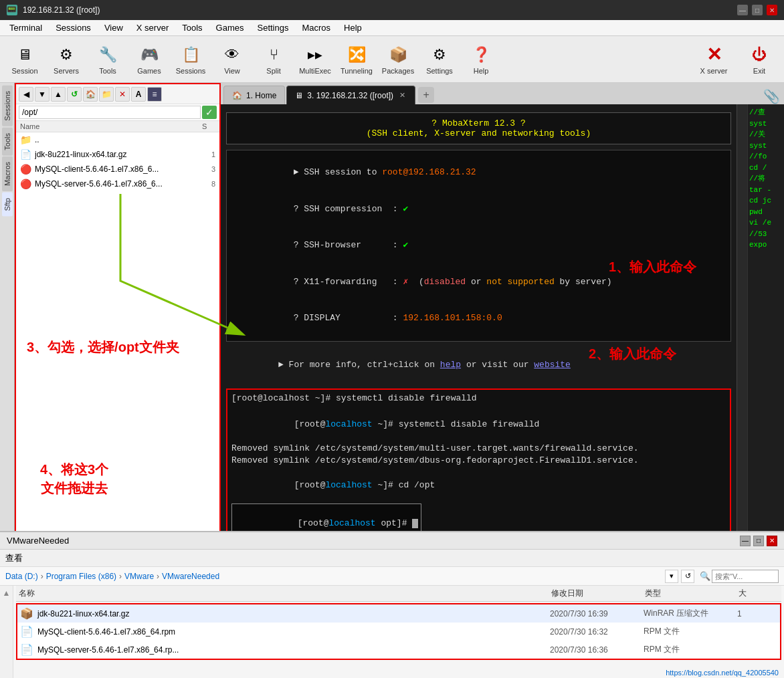 The width and height of the screenshot is (784, 678). Describe the element at coordinates (692, 594) in the screenshot. I see `col-type: 类型` at that location.